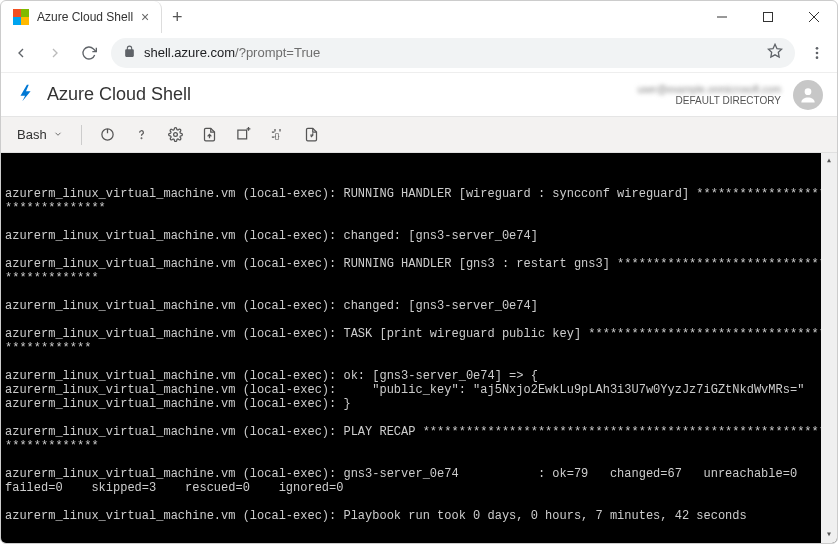 The image size is (838, 544). What do you see at coordinates (768, 17) in the screenshot?
I see `window-controls` at bounding box center [768, 17].